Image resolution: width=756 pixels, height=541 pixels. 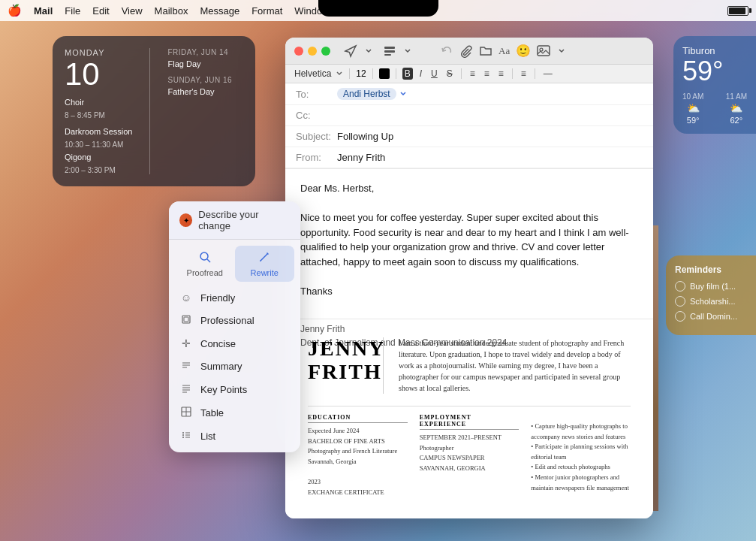 I want to click on send-icon, so click(x=351, y=51).